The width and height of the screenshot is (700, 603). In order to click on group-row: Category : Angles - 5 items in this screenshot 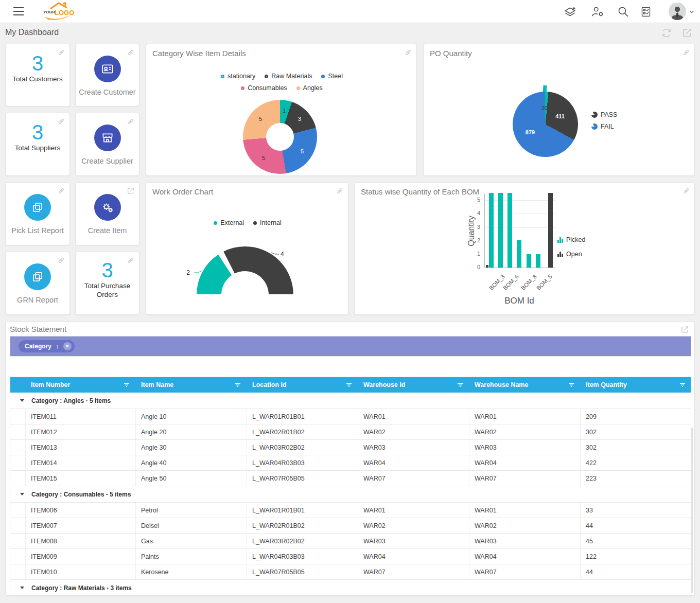, I will do `click(351, 401)`.